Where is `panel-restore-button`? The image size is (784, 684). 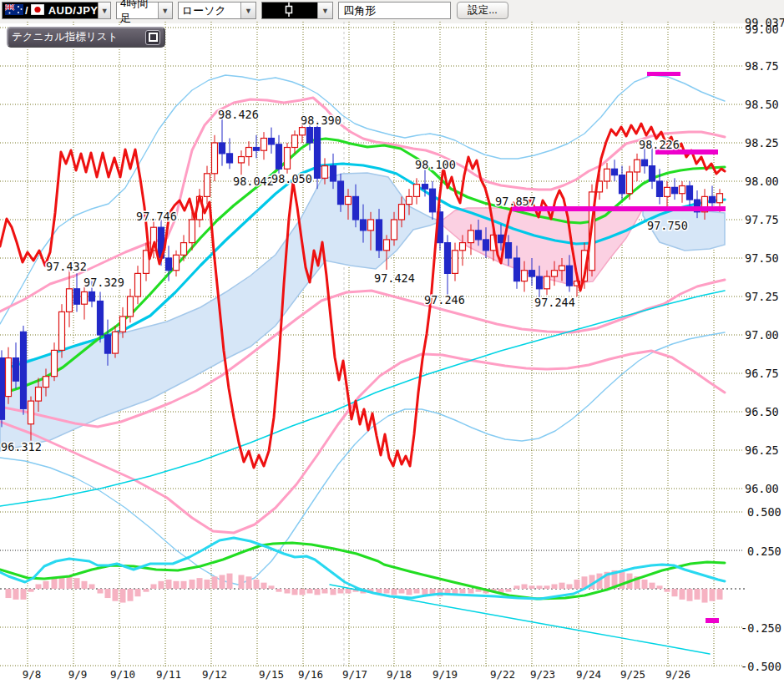
panel-restore-button is located at coordinates (153, 38).